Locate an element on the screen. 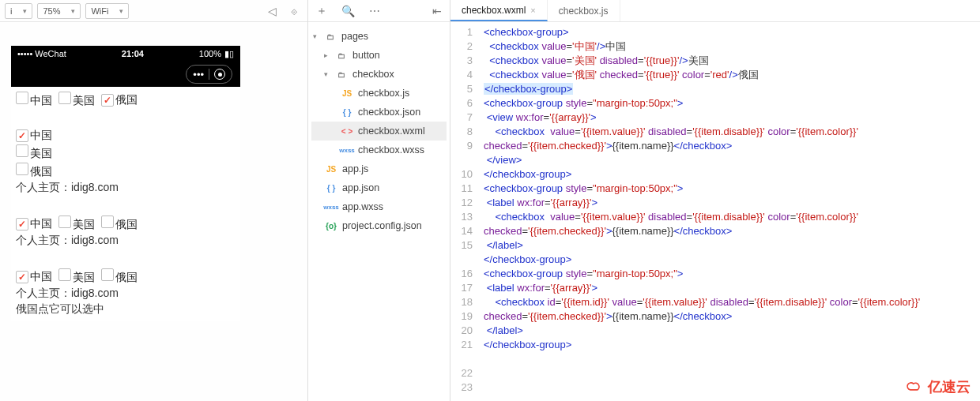 The image size is (980, 401). simulator-toolbar: i▾ 75%▾ WiFi▾ ◁ ⟐ is located at coordinates (153, 11).